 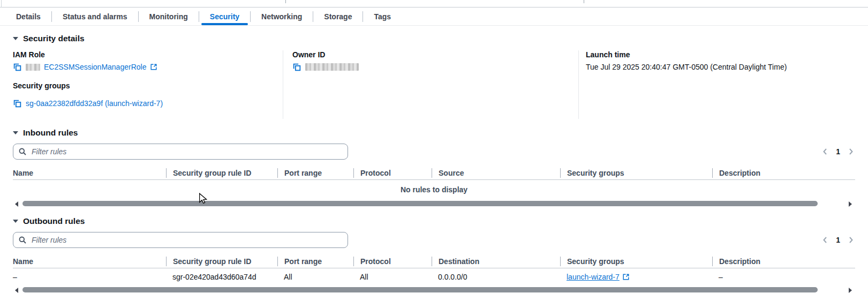 I want to click on owner-id-field: Owner ID, so click(x=435, y=61).